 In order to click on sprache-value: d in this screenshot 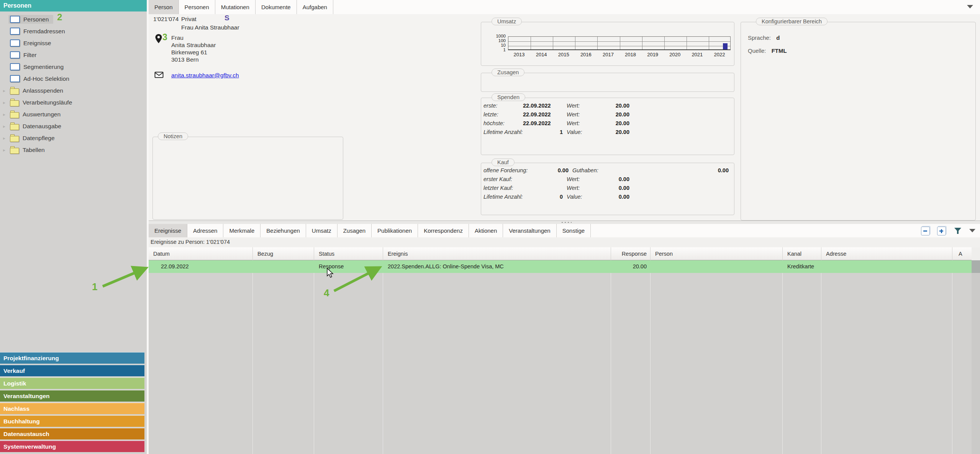, I will do `click(778, 38)`.